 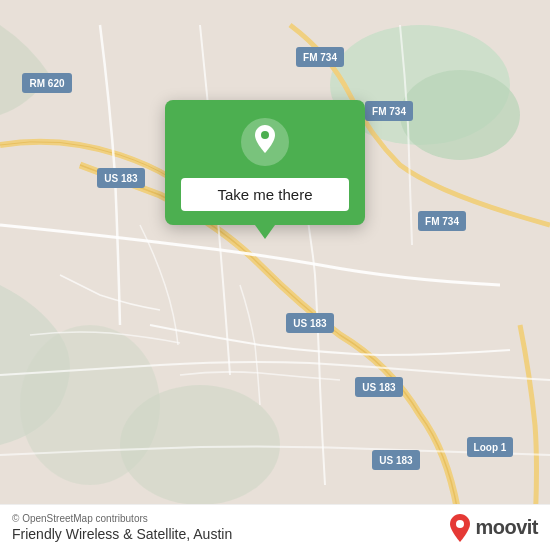 I want to click on svg-text: RM 620, so click(x=46, y=84).